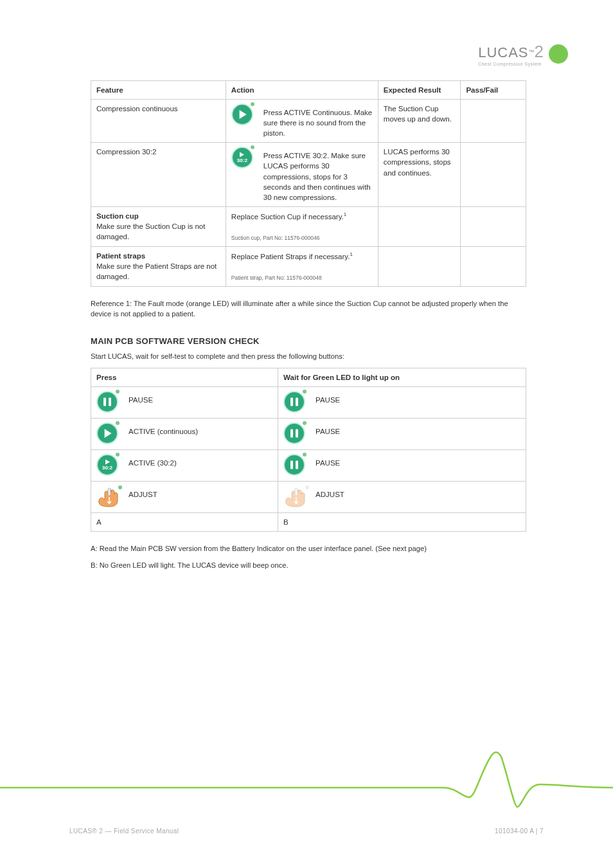 Image resolution: width=613 pixels, height=868 pixels. What do you see at coordinates (185, 496) in the screenshot?
I see `press-cell: ADJUST` at bounding box center [185, 496].